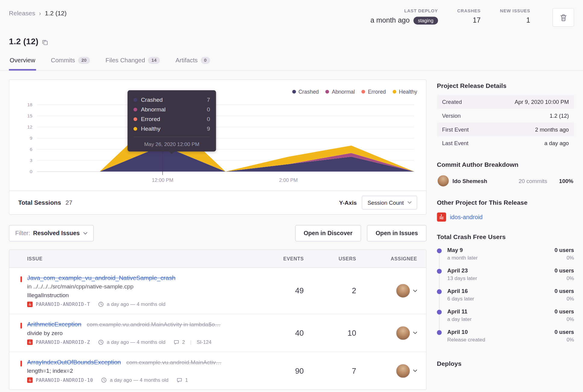 Image resolution: width=583 pixels, height=392 pixels. I want to click on issue-title-link: Java_com_example_vu_android_NativeSample…, so click(101, 278).